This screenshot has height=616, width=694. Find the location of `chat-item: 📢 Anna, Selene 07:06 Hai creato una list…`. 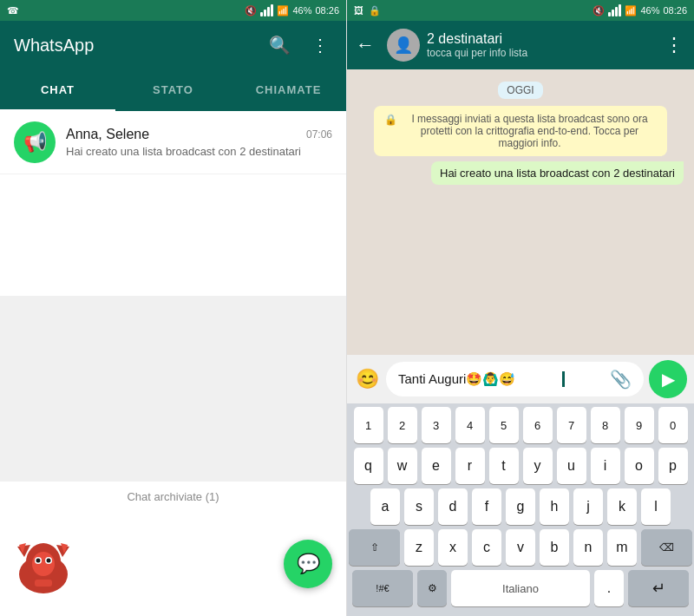

chat-item: 📢 Anna, Selene 07:06 Hai creato una list… is located at coordinates (174, 142).